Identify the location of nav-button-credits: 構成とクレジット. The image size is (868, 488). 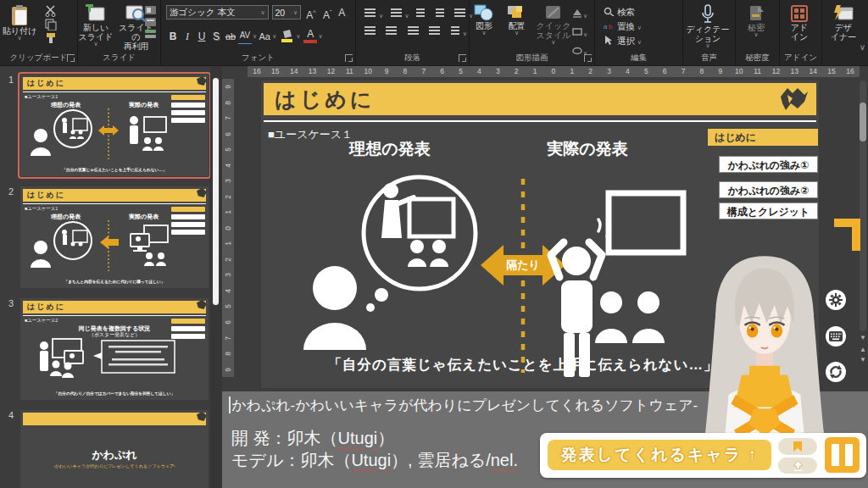
(768, 211).